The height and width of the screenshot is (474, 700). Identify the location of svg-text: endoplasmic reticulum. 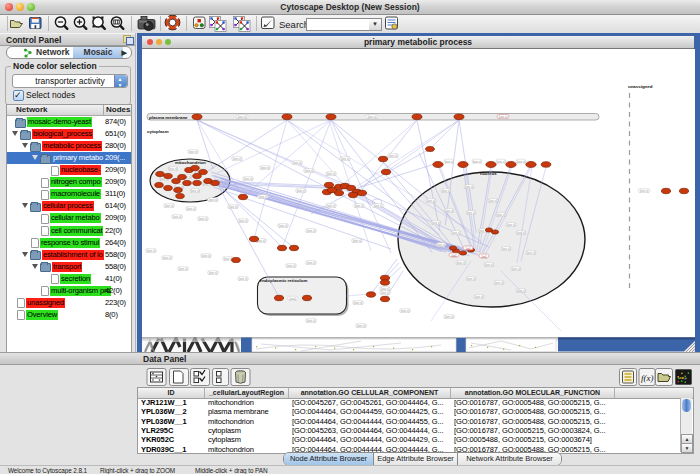
(284, 280).